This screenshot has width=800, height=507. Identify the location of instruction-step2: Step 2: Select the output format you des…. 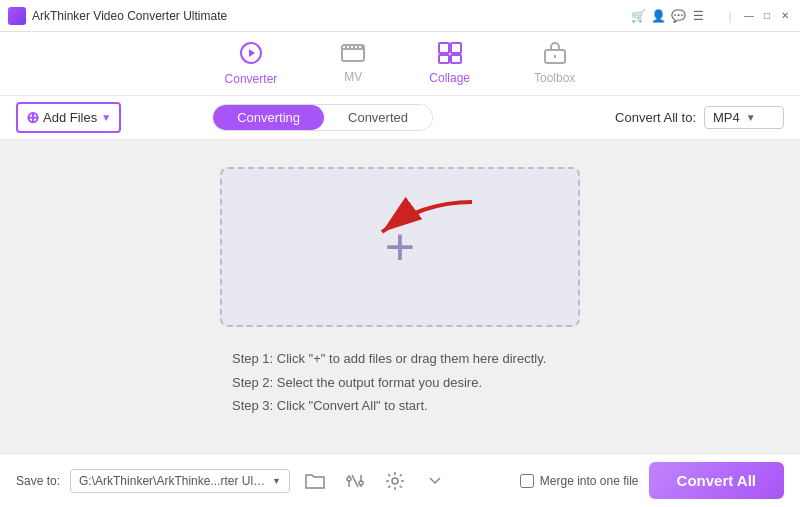
(400, 382).